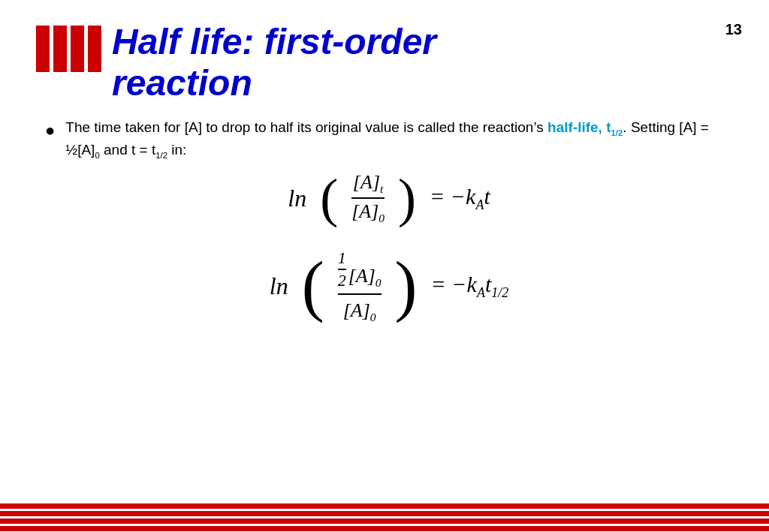  I want to click on highlight-halflife: half-life, t1/2, so click(585, 128).